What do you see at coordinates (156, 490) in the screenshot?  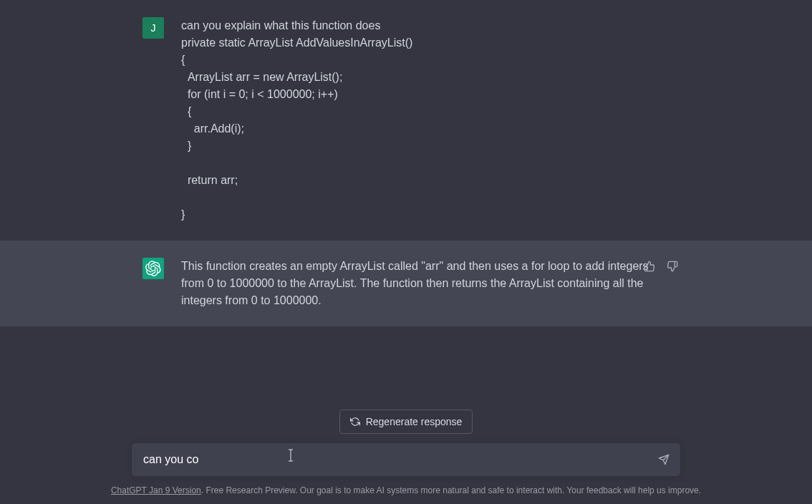 I see `footer-version-link: ChatGPT Jan 9 Version` at bounding box center [156, 490].